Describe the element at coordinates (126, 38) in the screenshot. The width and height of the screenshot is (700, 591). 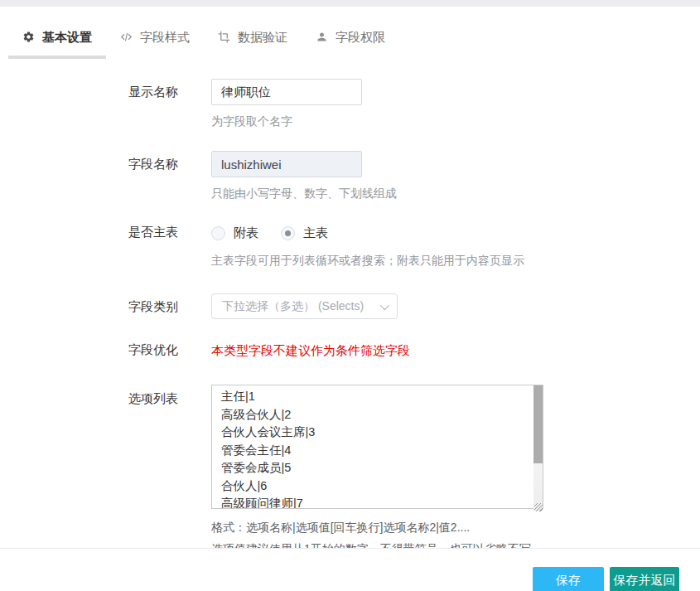
I see `code-icon` at that location.